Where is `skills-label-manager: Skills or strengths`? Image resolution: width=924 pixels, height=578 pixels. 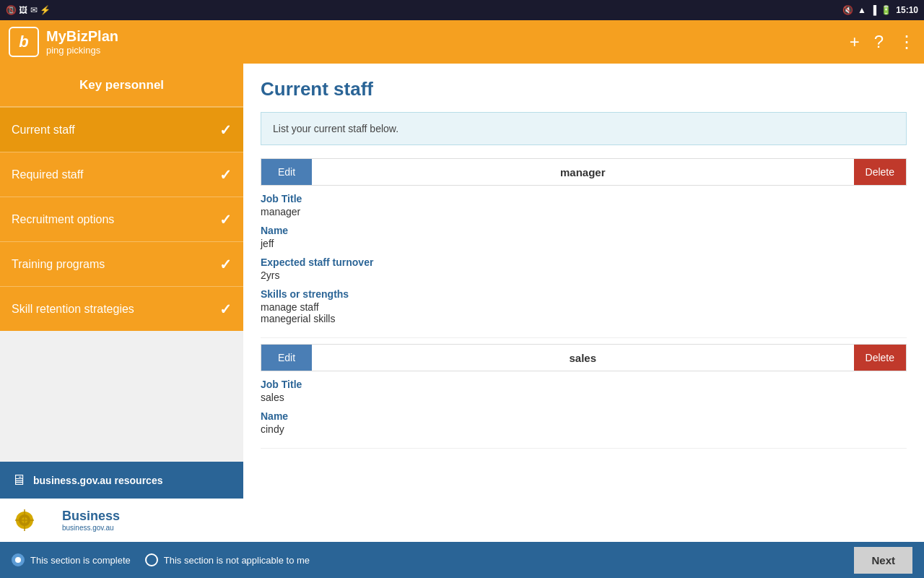 skills-label-manager: Skills or strengths is located at coordinates (583, 294).